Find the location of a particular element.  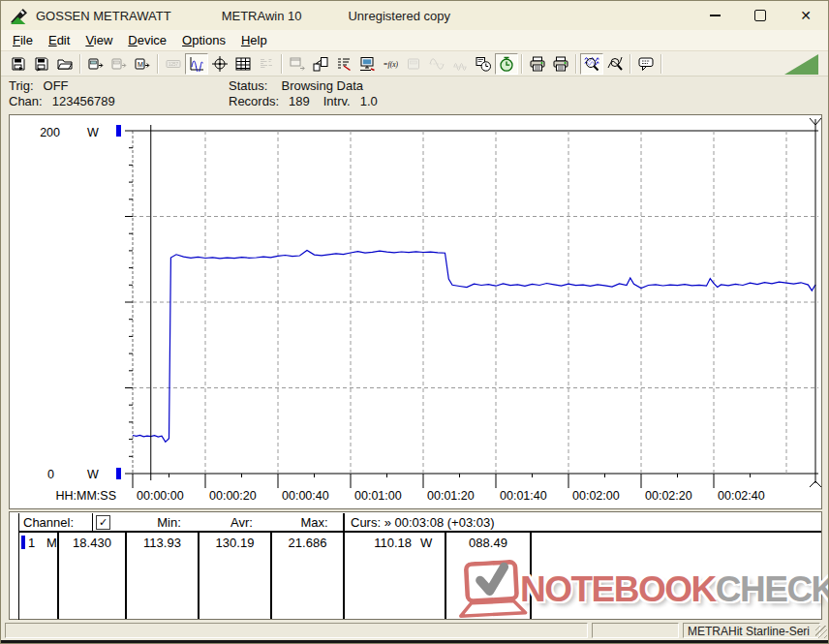

titlebar: GOSSEN METRAWATT METRAwin 10 Unregistere… is located at coordinates (414, 15).